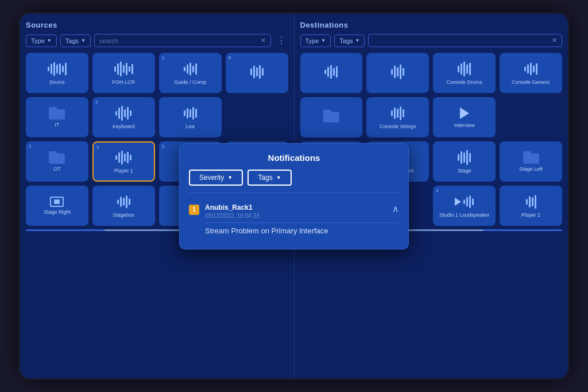  Describe the element at coordinates (269, 178) in the screenshot. I see `tags-filter-button: Tags ▼` at that location.